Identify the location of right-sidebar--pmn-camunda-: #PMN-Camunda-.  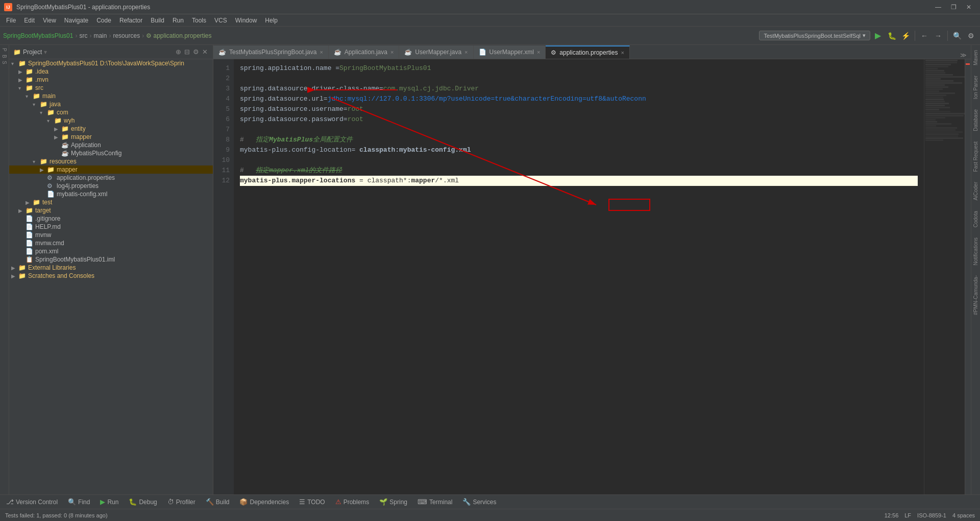
(976, 295).